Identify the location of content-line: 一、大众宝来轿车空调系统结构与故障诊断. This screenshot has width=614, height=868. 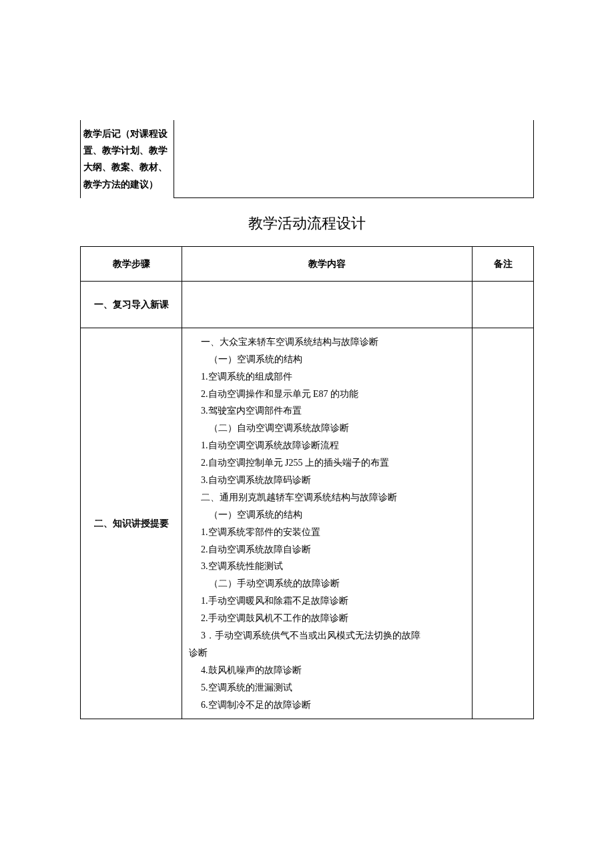
(327, 342).